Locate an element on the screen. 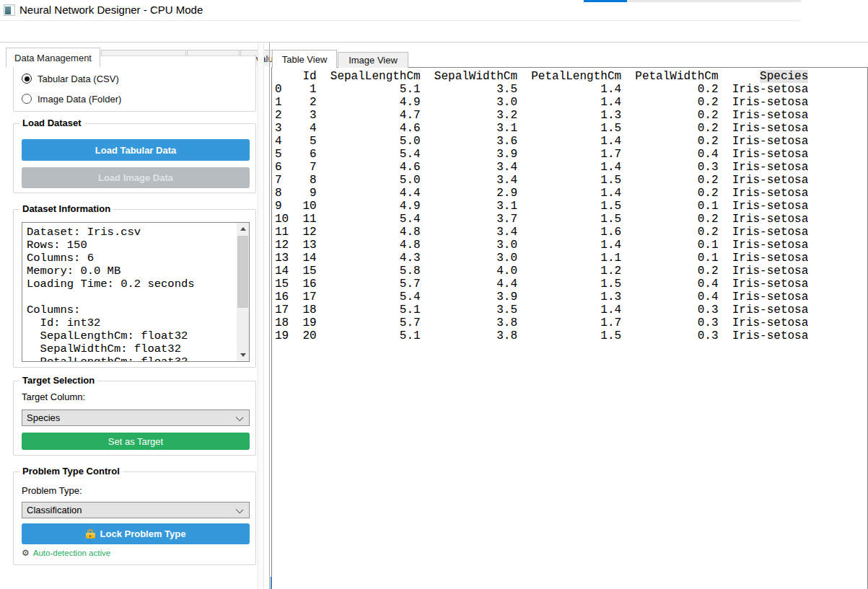  tab-data-management: Data Management is located at coordinates (53, 58).